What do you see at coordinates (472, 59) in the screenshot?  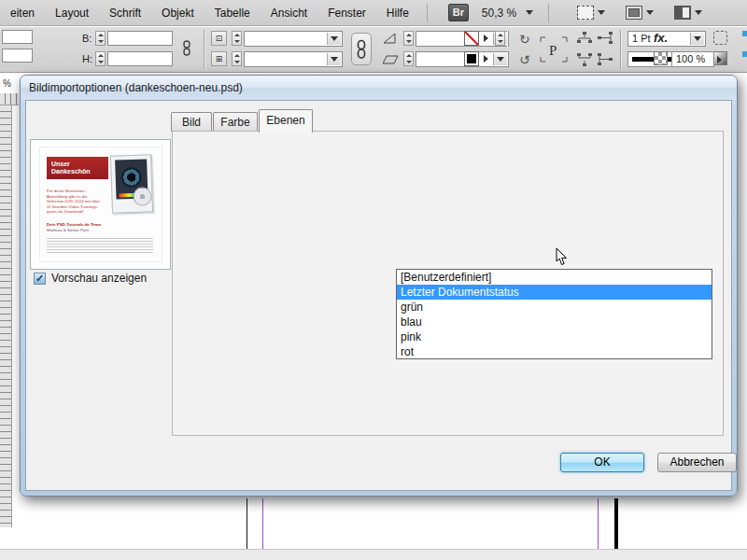 I see `fill-color-swatch` at bounding box center [472, 59].